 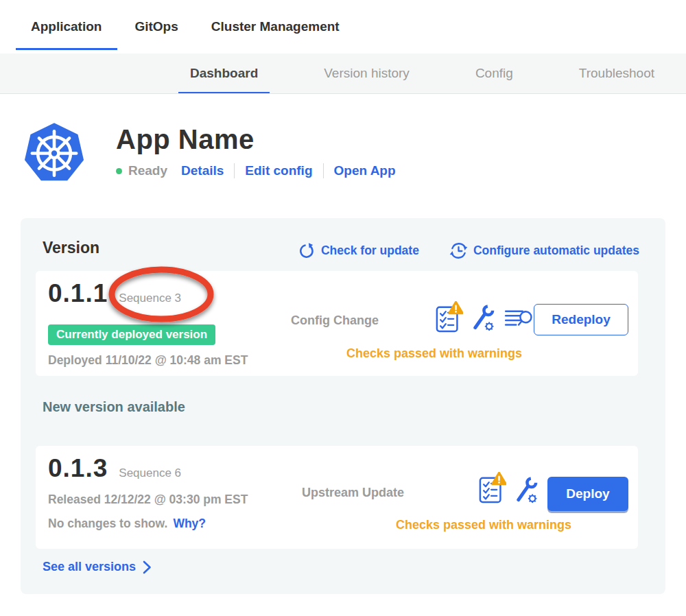 What do you see at coordinates (279, 171) in the screenshot?
I see `edit-config-link: Edit config` at bounding box center [279, 171].